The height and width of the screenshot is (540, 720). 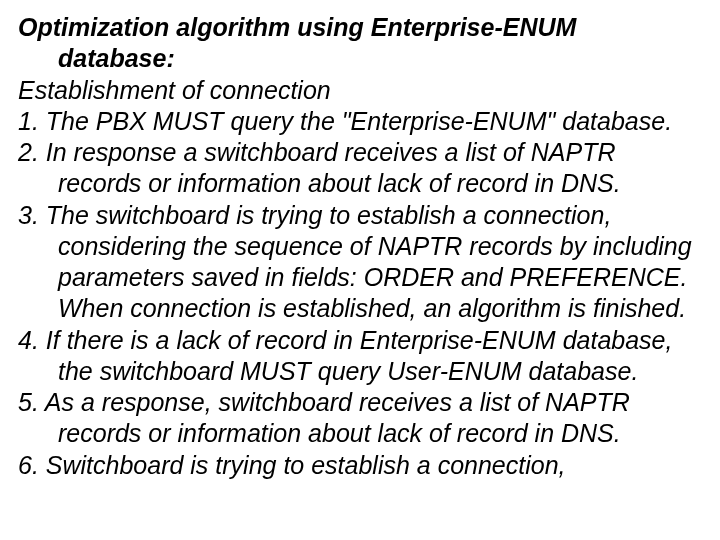 What do you see at coordinates (360, 58) in the screenshot?
I see `title-line-2: database:` at bounding box center [360, 58].